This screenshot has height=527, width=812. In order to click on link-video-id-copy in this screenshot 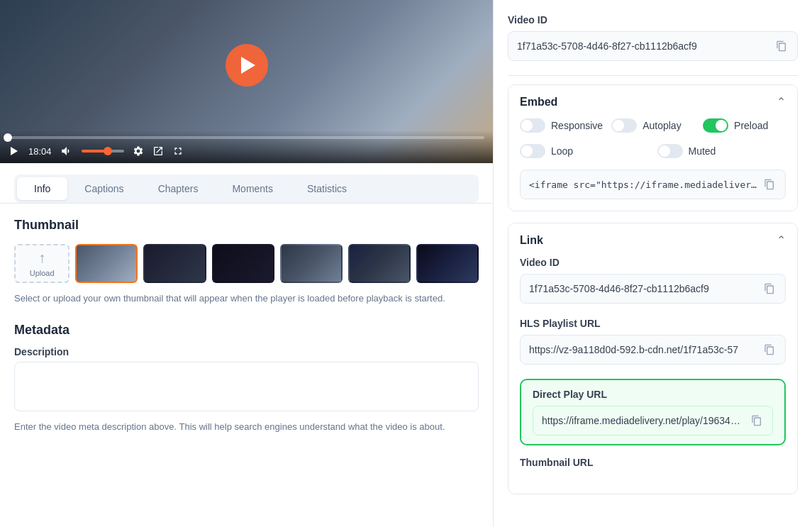, I will do `click(769, 289)`.